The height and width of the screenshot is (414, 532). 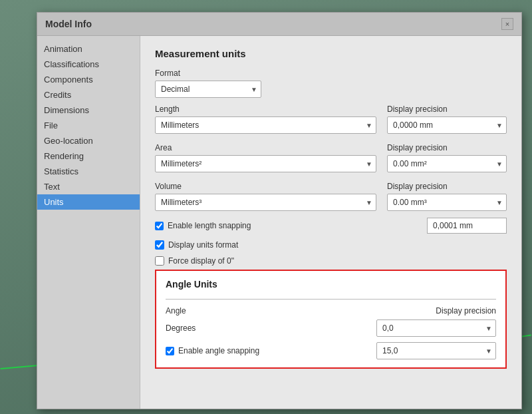 What do you see at coordinates (68, 24) in the screenshot?
I see `dialog-title: Model Info` at bounding box center [68, 24].